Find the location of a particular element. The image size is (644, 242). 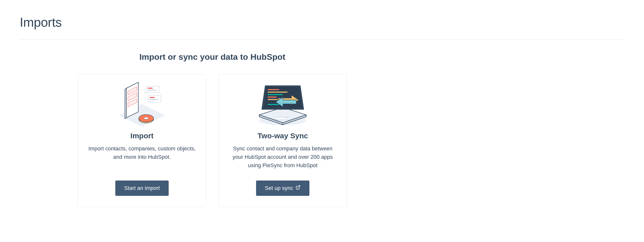

setup-sync-button-label: Set up sync is located at coordinates (279, 188).